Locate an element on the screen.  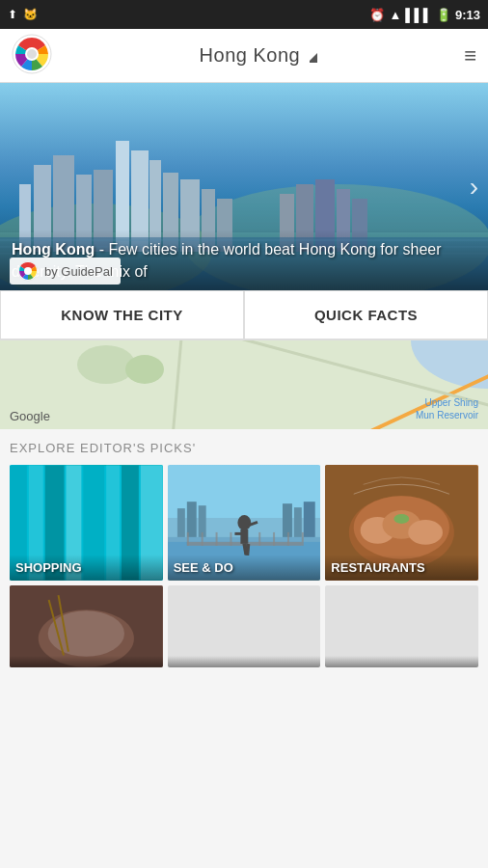
attribution-text: by GuidePal is located at coordinates (79, 272).